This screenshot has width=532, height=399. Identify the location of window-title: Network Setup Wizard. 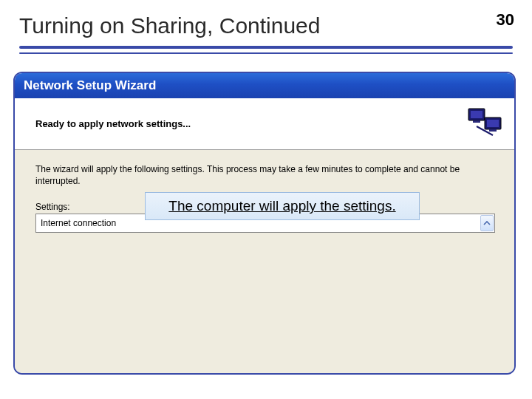
(90, 86).